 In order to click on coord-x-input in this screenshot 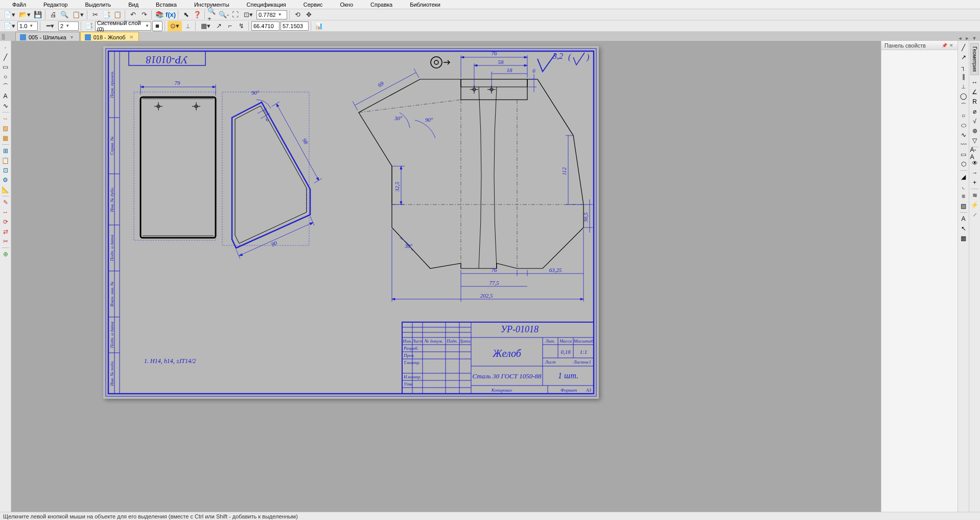, I will do `click(266, 26)`.